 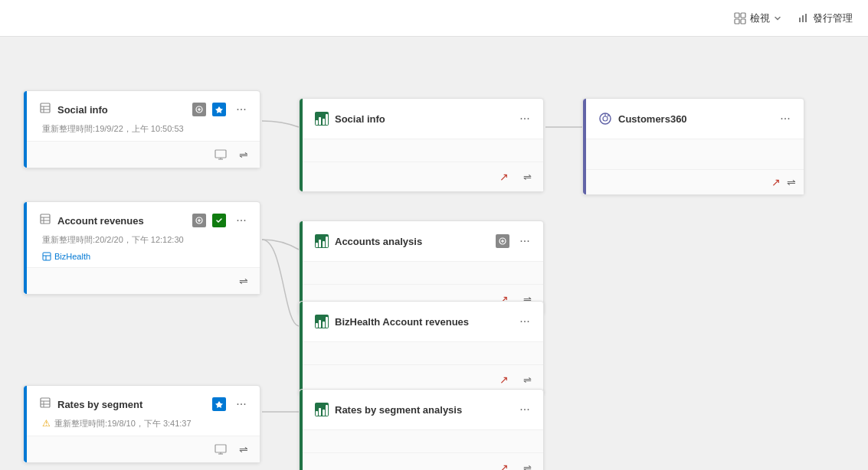 I want to click on rates-by-segment-analysis-report-card: Rates by segment analysis ··· ↗ ⇌, so click(x=421, y=429).